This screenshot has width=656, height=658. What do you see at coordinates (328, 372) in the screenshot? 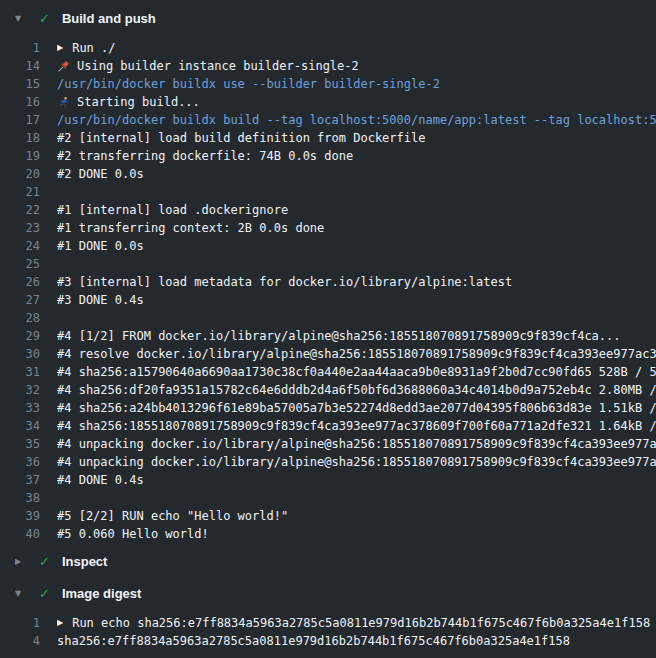
I see `log-line: 31#4 sha256:a15790640a6690aa1730c38cf0a4…` at bounding box center [328, 372].